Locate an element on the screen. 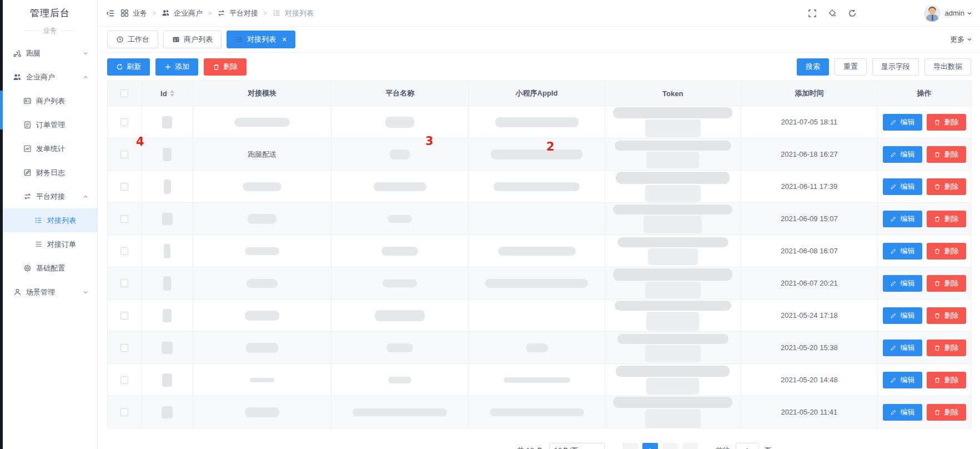 The width and height of the screenshot is (980, 449). table-row: 2021-05-20 15:38 编辑 删除 is located at coordinates (539, 348).